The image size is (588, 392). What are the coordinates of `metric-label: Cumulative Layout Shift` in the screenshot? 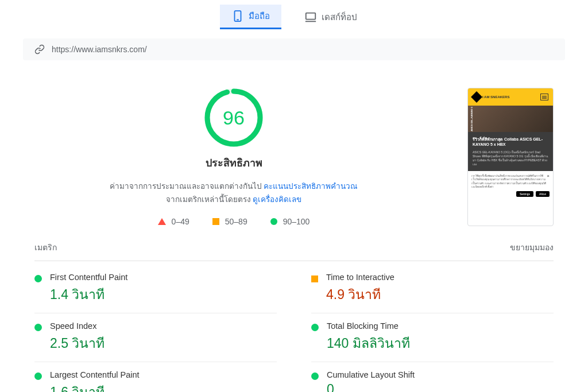 It's located at (440, 375).